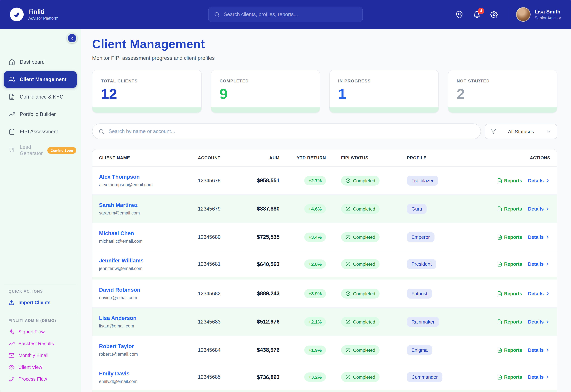 The height and width of the screenshot is (392, 571). What do you see at coordinates (503, 94) in the screenshot?
I see `stat-value: 2` at bounding box center [503, 94].